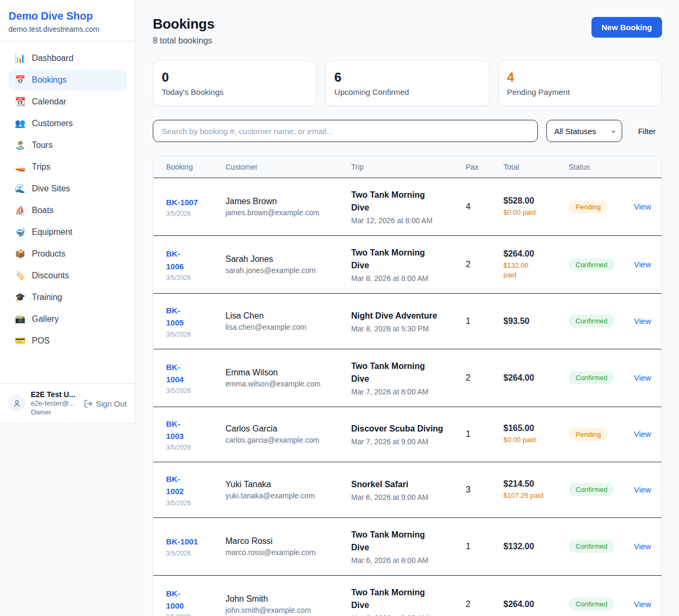 The height and width of the screenshot is (616, 679). I want to click on sign-out-button: Sign Out, so click(105, 404).